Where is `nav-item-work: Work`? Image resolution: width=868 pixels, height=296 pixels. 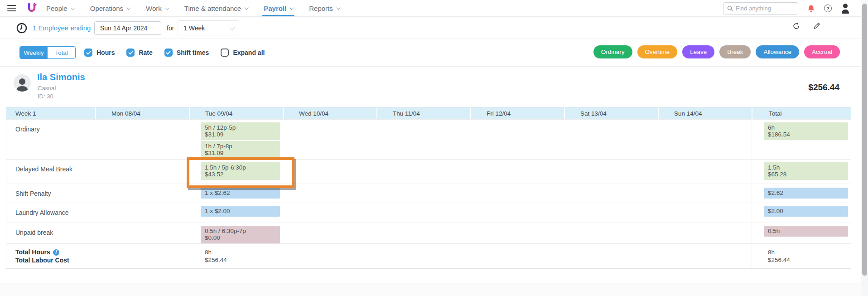
nav-item-work: Work is located at coordinates (157, 8).